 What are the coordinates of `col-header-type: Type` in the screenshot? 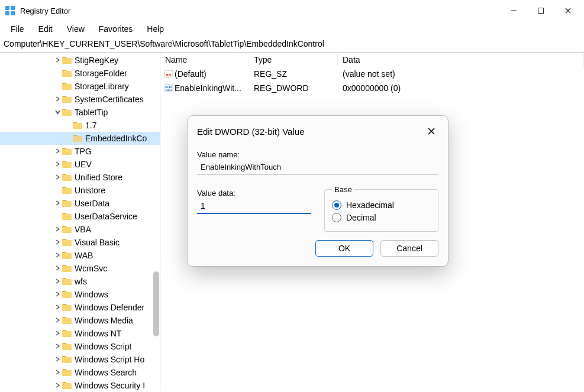 It's located at (293, 60).